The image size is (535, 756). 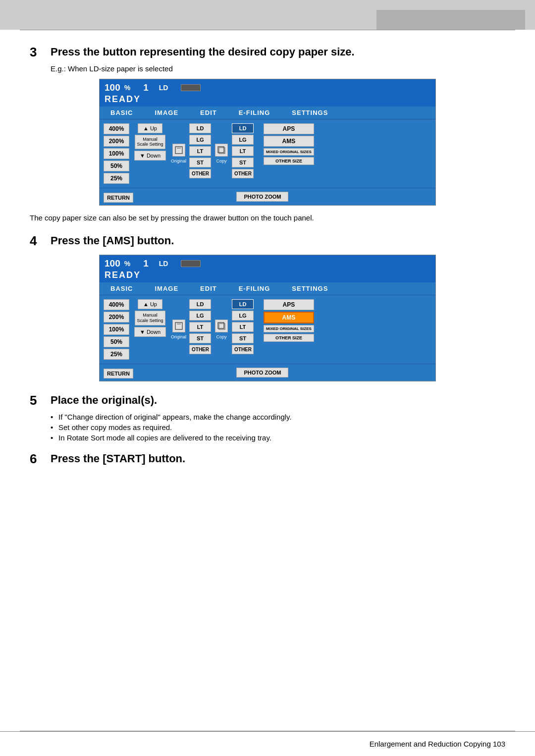 I want to click on copy-other-1: OTHER, so click(x=243, y=173).